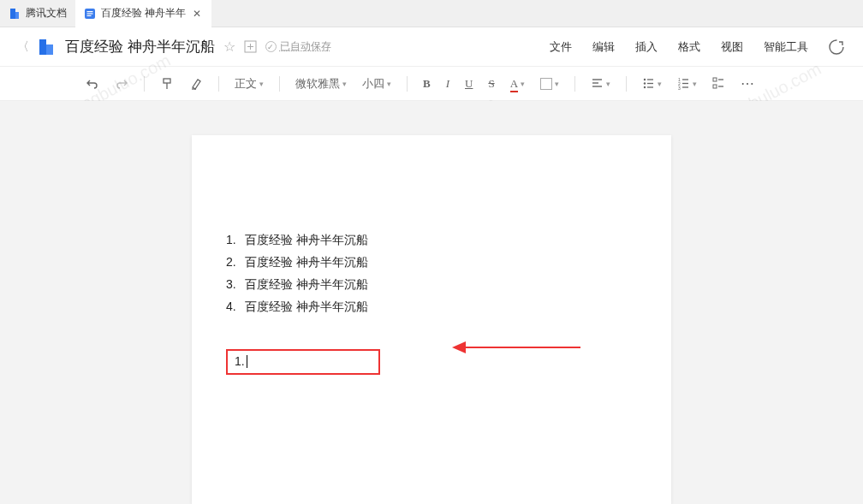 The image size is (863, 504). What do you see at coordinates (432, 84) in the screenshot?
I see `toolbar: 正文▾ 微软雅黑▾ 小四▾ B I U S A▾ ▾ ▾ ▾ 123▾ ⋯` at bounding box center [432, 84].